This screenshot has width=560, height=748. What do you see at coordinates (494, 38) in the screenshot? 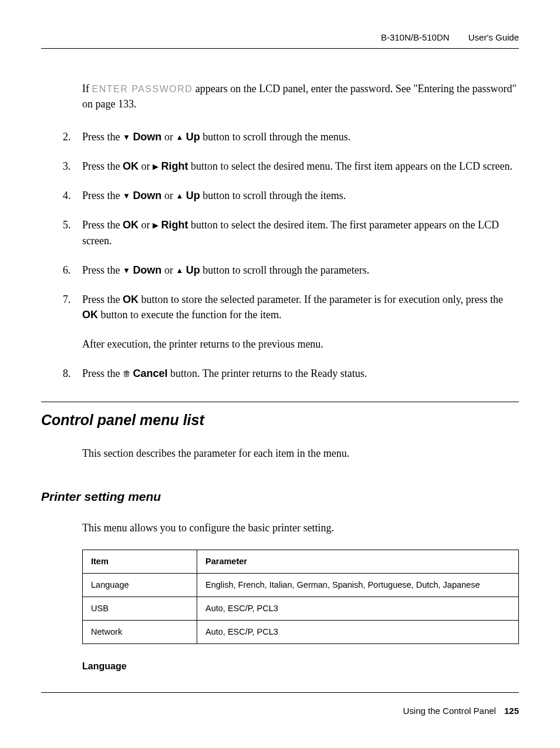
I see `doc-title: User's Guide` at bounding box center [494, 38].